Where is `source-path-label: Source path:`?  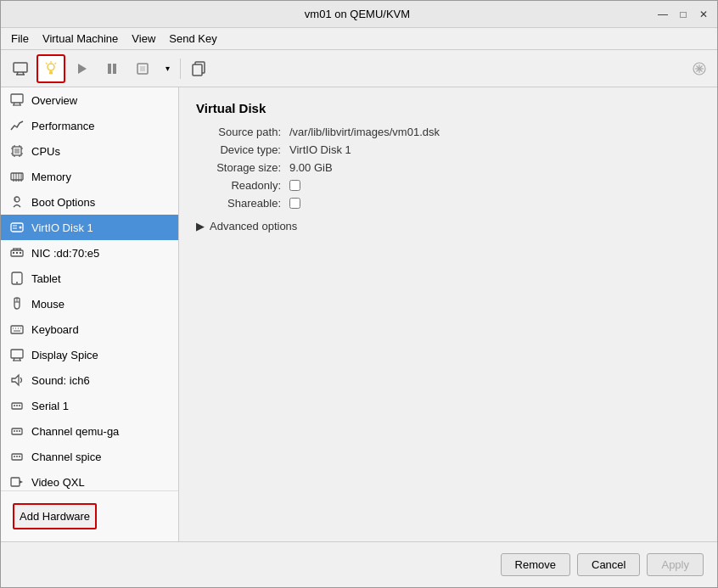
source-path-label: Source path: is located at coordinates (243, 132).